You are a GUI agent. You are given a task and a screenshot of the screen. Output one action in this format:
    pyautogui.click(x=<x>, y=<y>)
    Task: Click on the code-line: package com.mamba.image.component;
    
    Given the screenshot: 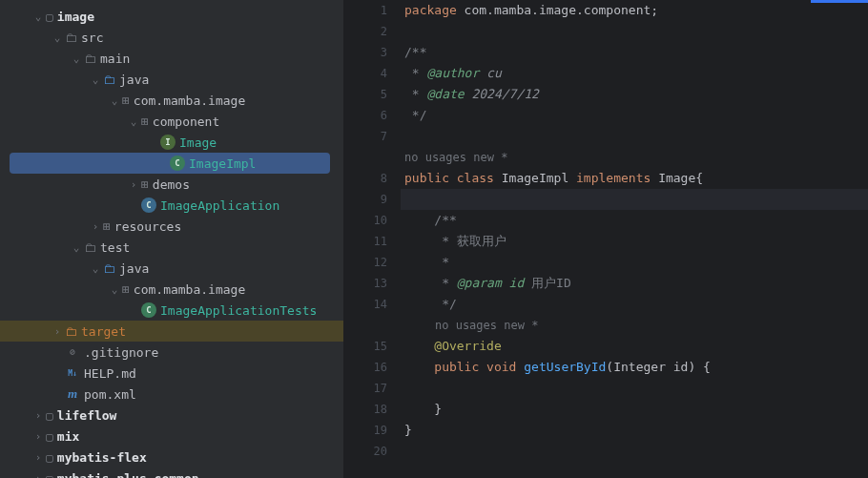 What is the action you would take?
    pyautogui.click(x=634, y=10)
    